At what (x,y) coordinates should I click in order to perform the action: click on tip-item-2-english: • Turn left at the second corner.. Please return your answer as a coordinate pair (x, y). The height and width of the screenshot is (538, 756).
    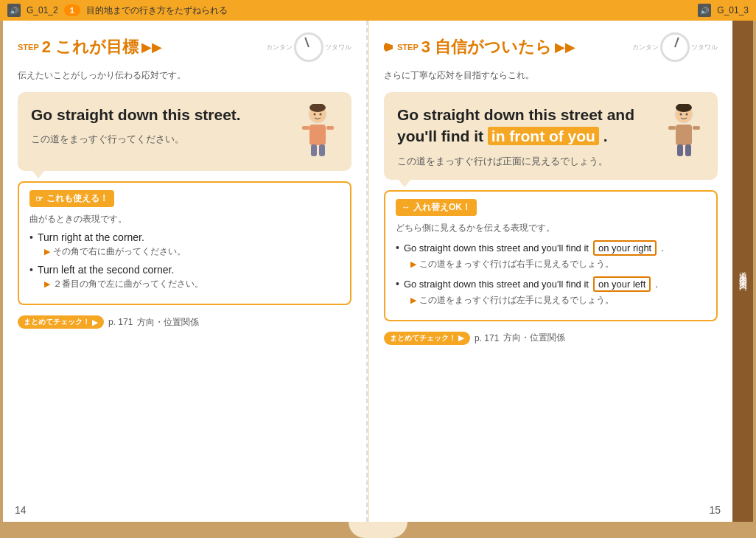
    Looking at the image, I should click on (184, 270).